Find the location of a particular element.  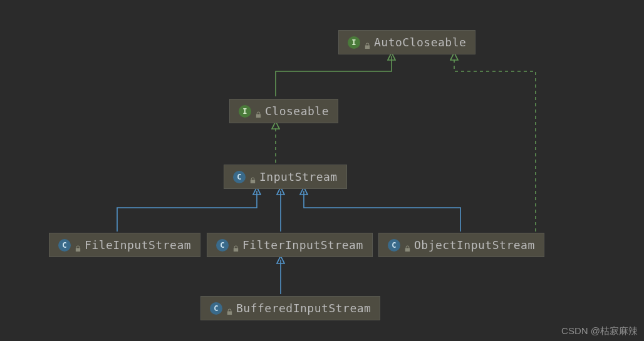

node-label: Closeable is located at coordinates (297, 111).